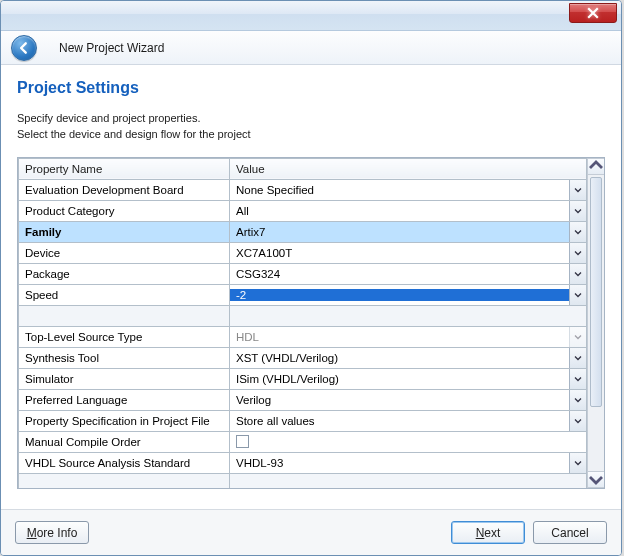  Describe the element at coordinates (124, 168) in the screenshot. I see `header-property-name: Property Name` at that location.